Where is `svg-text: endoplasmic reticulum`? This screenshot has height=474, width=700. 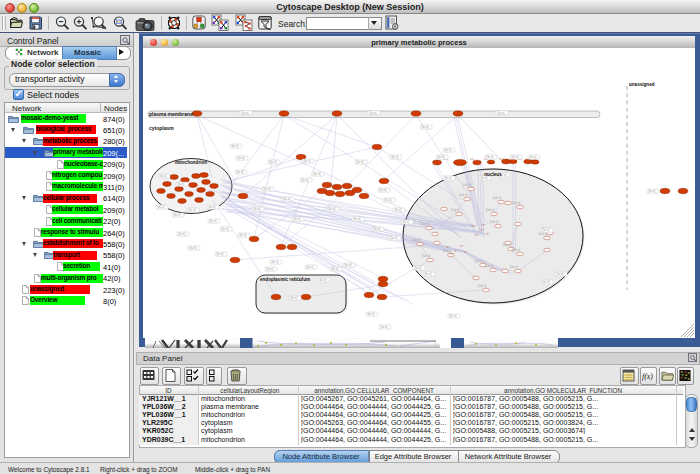
svg-text: endoplasmic reticulum is located at coordinates (285, 280).